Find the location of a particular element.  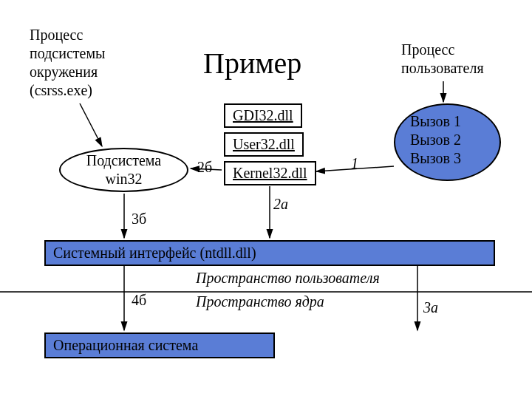

step-2b: 2б is located at coordinates (205, 167).